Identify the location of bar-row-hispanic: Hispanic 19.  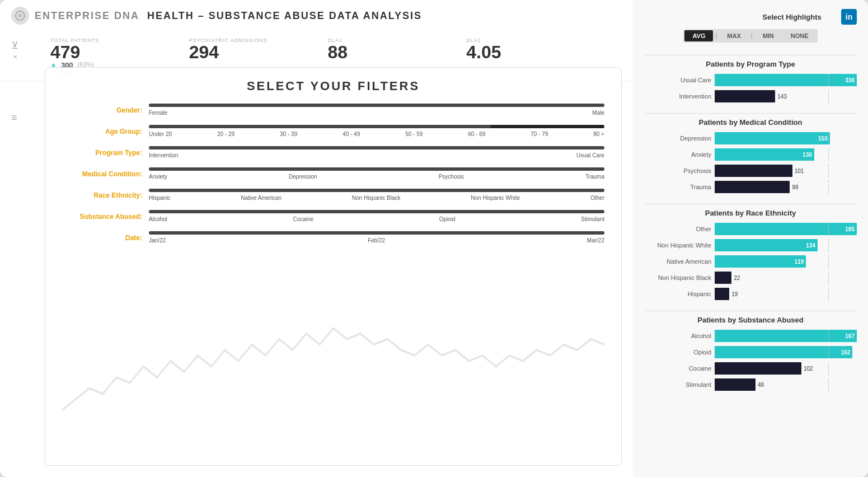
(750, 294).